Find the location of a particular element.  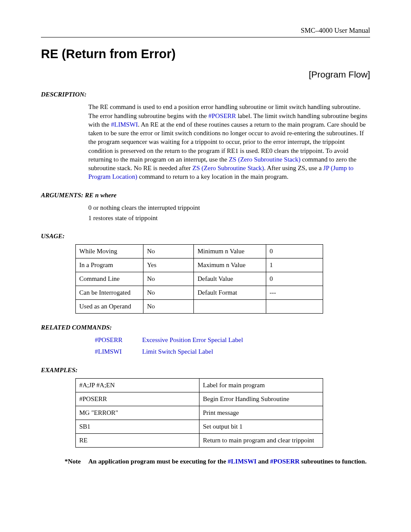

table-row: In a ProgramYesMaximum n Value1 is located at coordinates (199, 265).